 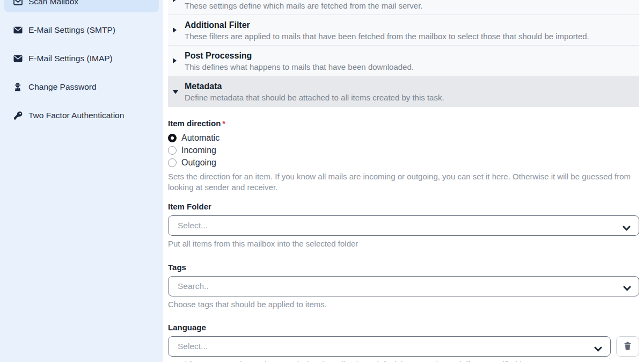 What do you see at coordinates (62, 87) in the screenshot?
I see `sidebar-item-label: Change Password` at bounding box center [62, 87].